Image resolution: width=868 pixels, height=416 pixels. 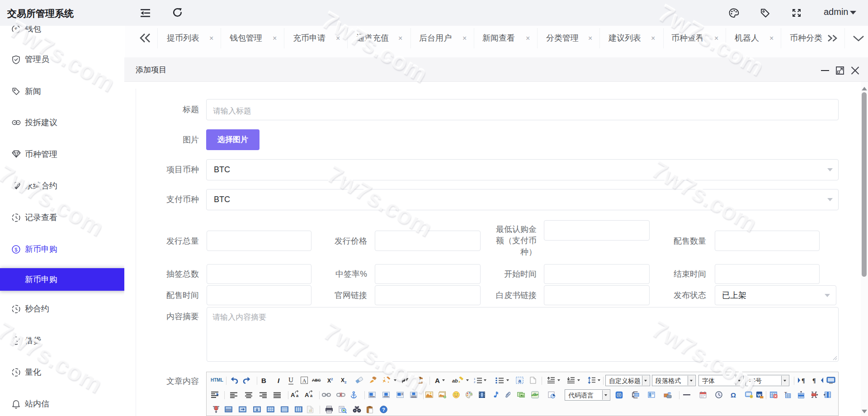 What do you see at coordinates (520, 381) in the screenshot?
I see `svg-text: a` at bounding box center [520, 381].